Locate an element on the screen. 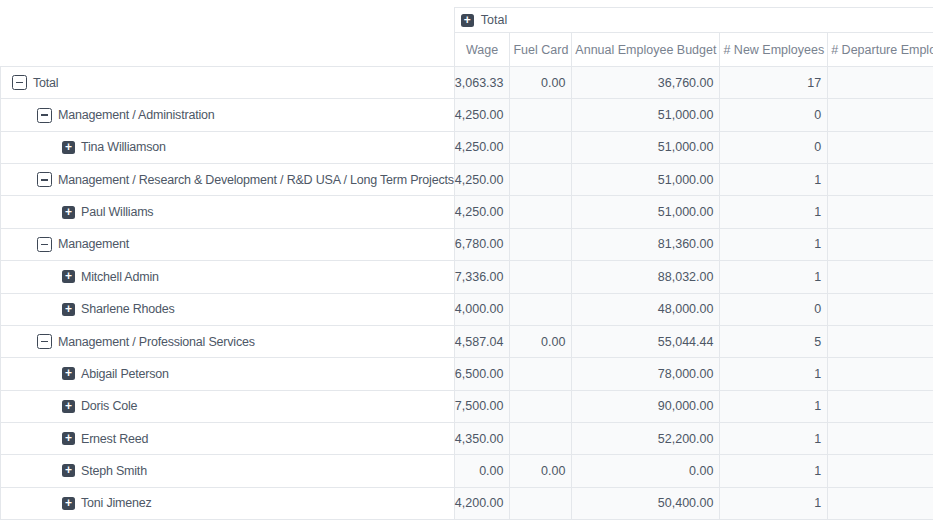  measure-header-departure-employee: # Departure Employee is located at coordinates (880, 50).